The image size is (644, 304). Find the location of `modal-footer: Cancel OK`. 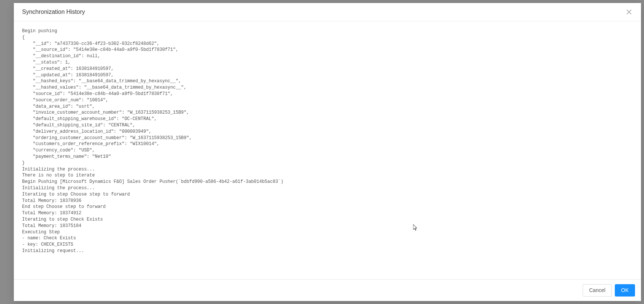

modal-footer: Cancel OK is located at coordinates (327, 290).